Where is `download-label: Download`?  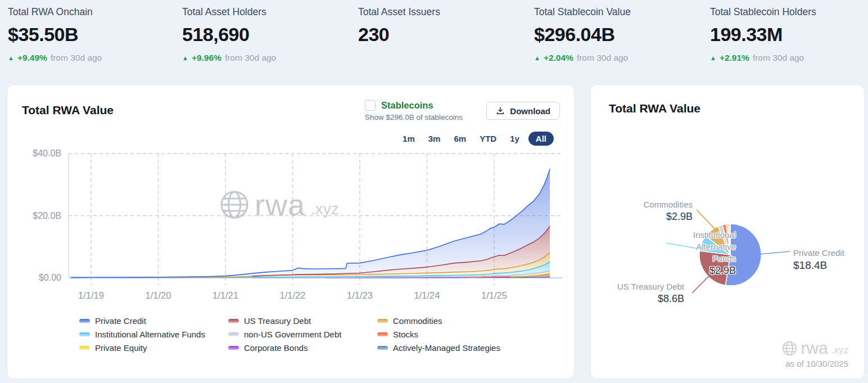 download-label: Download is located at coordinates (530, 111).